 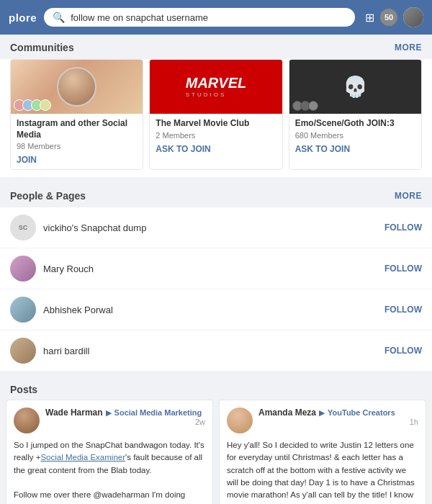 What do you see at coordinates (109, 472) in the screenshot?
I see `post-body-0: So I jumped on the SnapChat bandwagon to…` at bounding box center [109, 472].